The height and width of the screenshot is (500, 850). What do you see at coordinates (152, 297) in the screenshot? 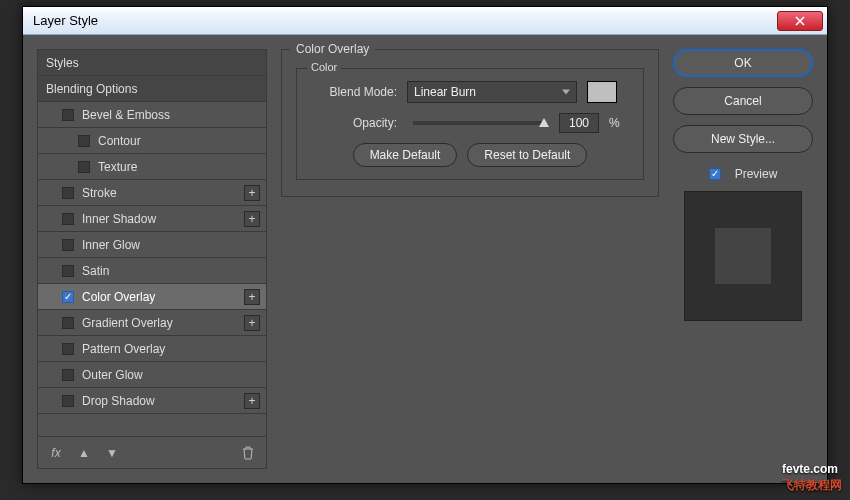
I see `color-overlay-row: Color Overlay` at bounding box center [152, 297].